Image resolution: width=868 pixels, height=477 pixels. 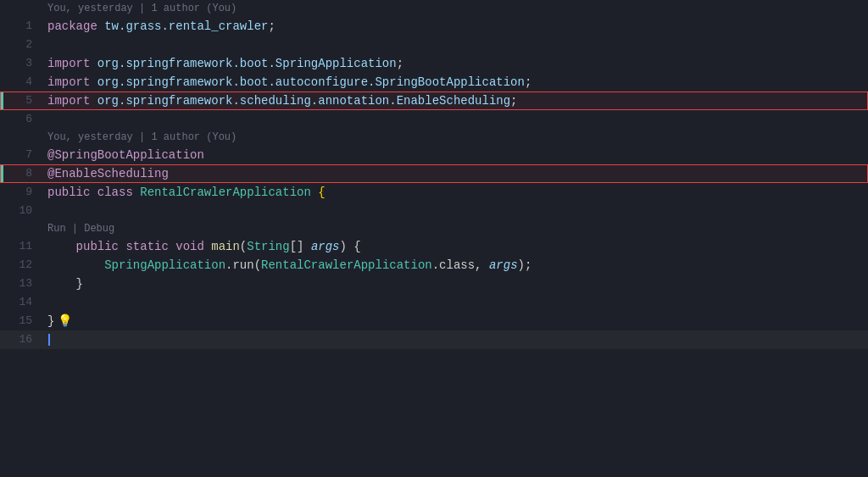 What do you see at coordinates (434, 192) in the screenshot?
I see `code-line: 9public class RentalCrawlerApplication {` at bounding box center [434, 192].